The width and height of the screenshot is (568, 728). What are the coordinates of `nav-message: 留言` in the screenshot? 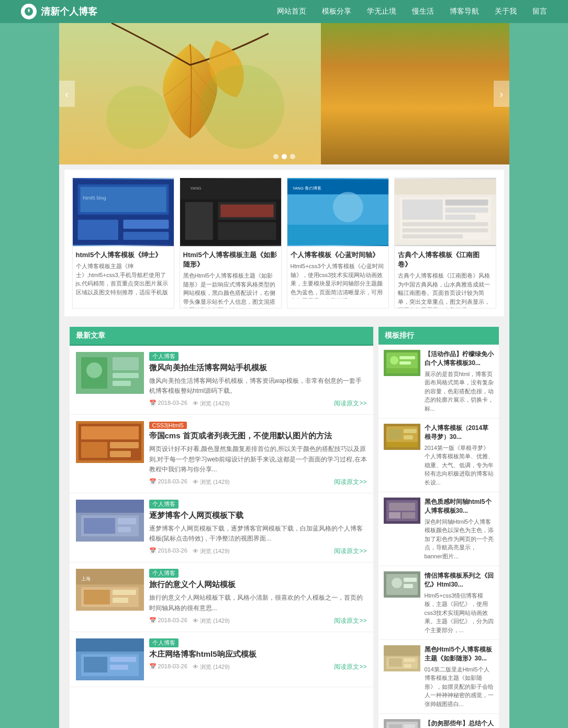 It's located at (540, 12).